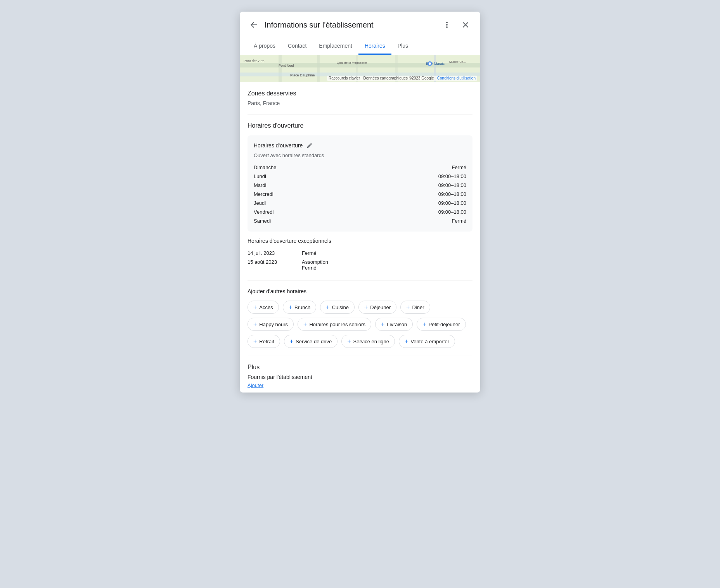 This screenshot has width=720, height=588. What do you see at coordinates (368, 341) in the screenshot?
I see `chip-service-enligne: + Service en ligne` at bounding box center [368, 341].